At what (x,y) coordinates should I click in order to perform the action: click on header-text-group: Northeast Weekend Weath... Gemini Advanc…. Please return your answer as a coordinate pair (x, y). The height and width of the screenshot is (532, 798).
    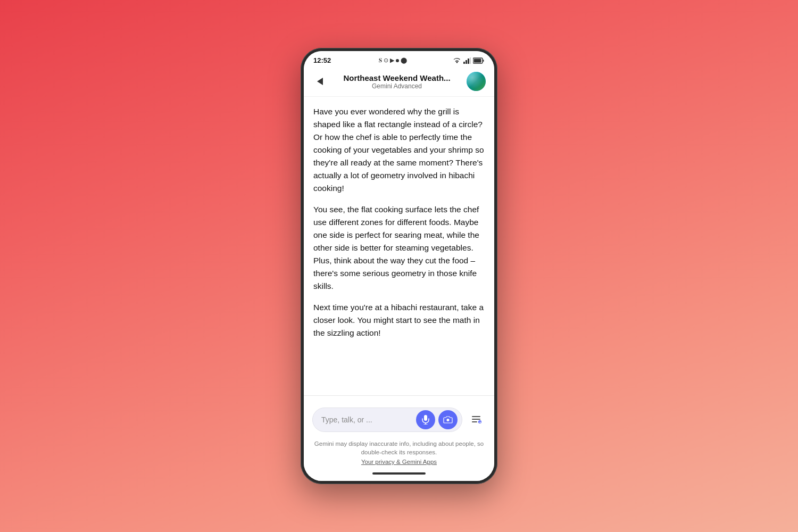
    Looking at the image, I should click on (397, 82).